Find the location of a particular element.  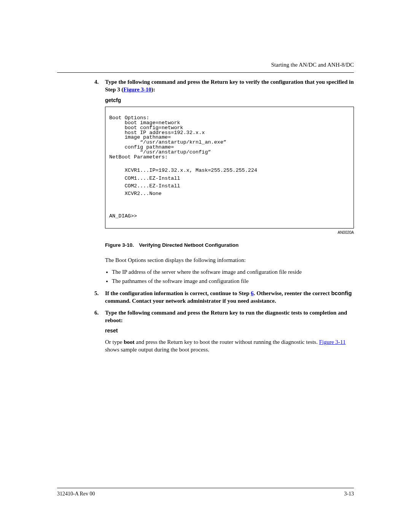

link-figure-3-10: Figure 3-10 is located at coordinates (137, 89).